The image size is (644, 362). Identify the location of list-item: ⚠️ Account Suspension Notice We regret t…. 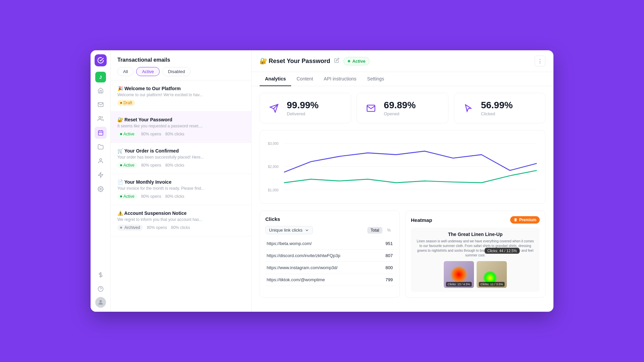
(181, 221).